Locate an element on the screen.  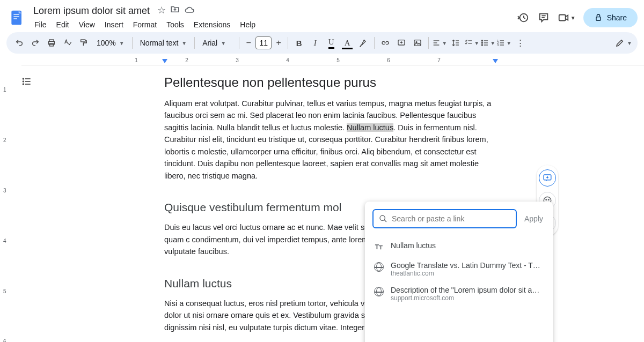
svg-text: 3 is located at coordinates (498, 45).